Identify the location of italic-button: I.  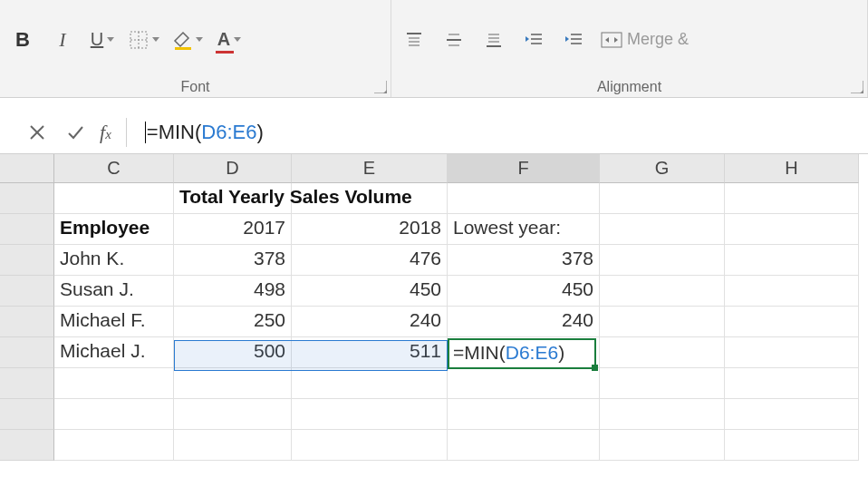
(63, 40).